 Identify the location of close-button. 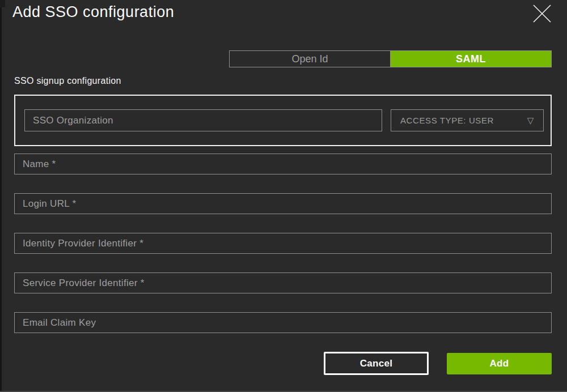
(542, 14).